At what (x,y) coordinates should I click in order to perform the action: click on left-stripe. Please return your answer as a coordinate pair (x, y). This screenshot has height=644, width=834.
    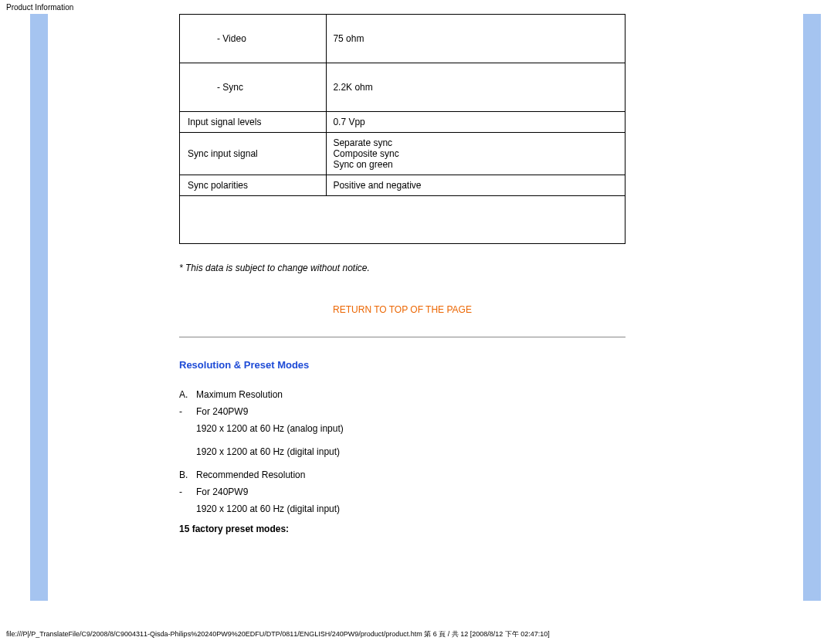
    Looking at the image, I should click on (39, 307).